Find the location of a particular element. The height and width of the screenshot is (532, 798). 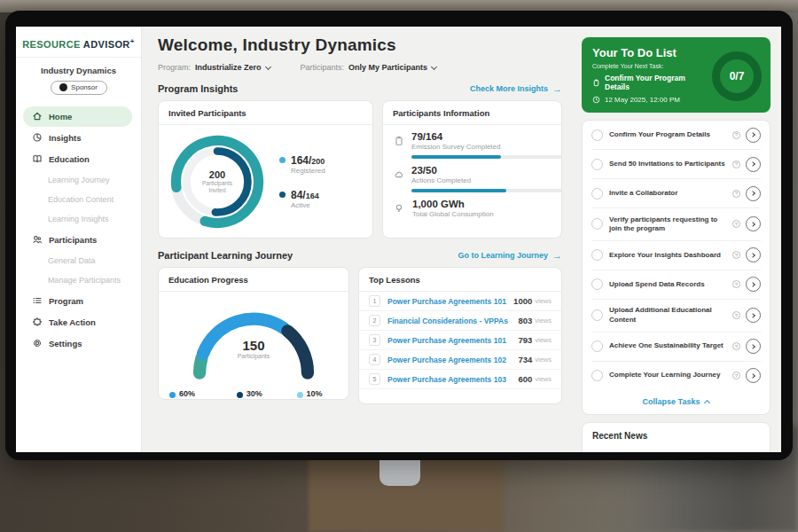

top-lessons-card: Top Lessons 1 Power Purchase Agreements … is located at coordinates (460, 335).